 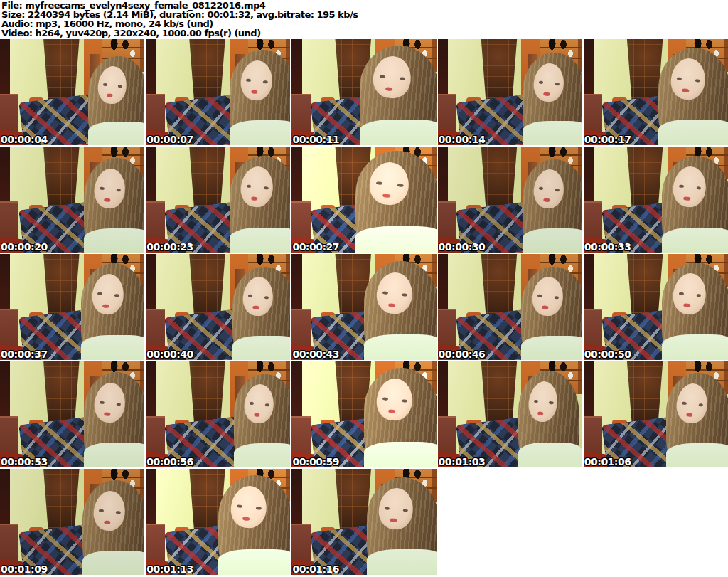 What do you see at coordinates (218, 414) in the screenshot?
I see `video-thumbnail: 00:00:56` at bounding box center [218, 414].